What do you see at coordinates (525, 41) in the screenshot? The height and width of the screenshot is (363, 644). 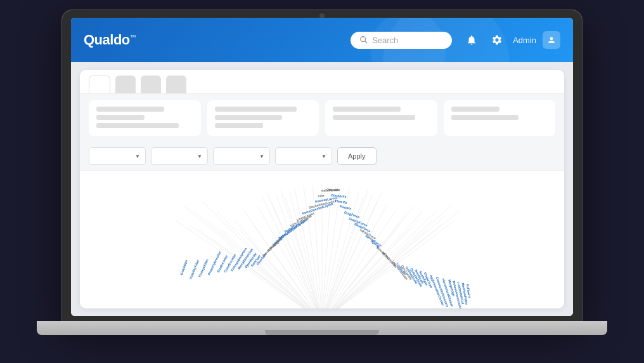 I see `admin-label: Admin` at bounding box center [525, 41].